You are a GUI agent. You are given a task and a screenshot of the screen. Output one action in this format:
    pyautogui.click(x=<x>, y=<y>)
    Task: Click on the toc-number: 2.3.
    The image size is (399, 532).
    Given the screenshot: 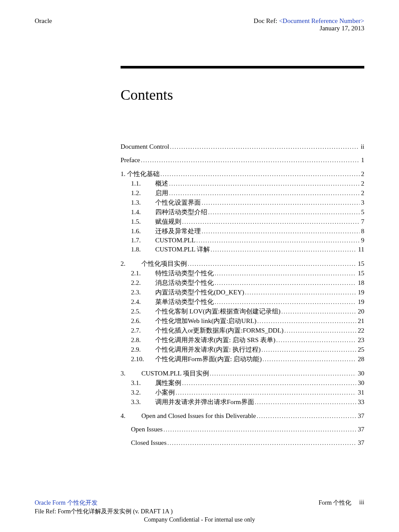 What is the action you would take?
    pyautogui.click(x=143, y=292)
    